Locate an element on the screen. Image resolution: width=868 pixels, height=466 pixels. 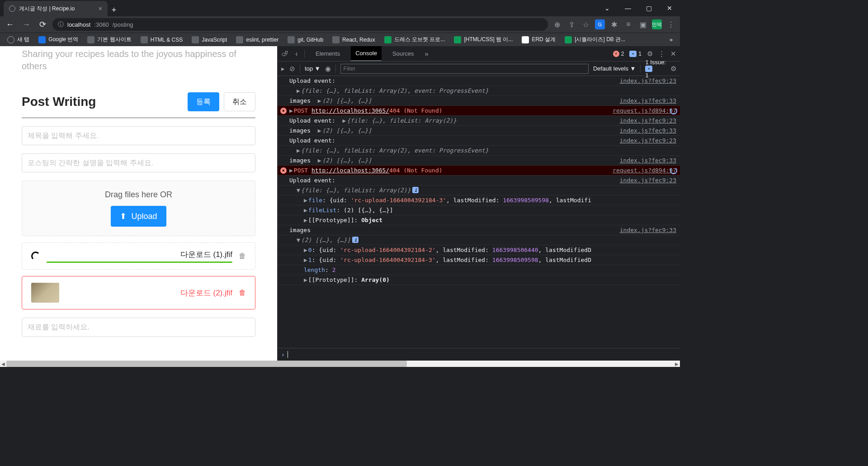
title-input is located at coordinates (138, 136).